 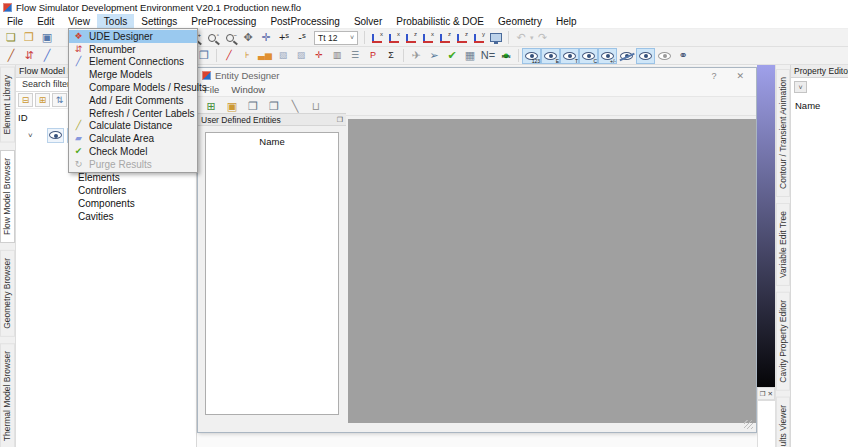 I want to click on menu-item: Settings, so click(x=159, y=21).